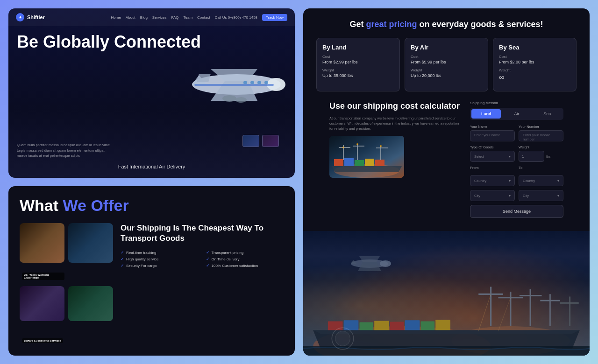 This screenshot has width=598, height=364. I want to click on name-label: Your Name, so click(492, 127).